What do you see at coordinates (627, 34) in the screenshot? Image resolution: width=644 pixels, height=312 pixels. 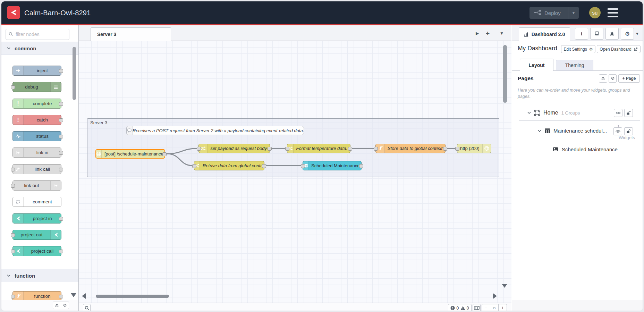 I see `tab-config: ⚙` at bounding box center [627, 34].